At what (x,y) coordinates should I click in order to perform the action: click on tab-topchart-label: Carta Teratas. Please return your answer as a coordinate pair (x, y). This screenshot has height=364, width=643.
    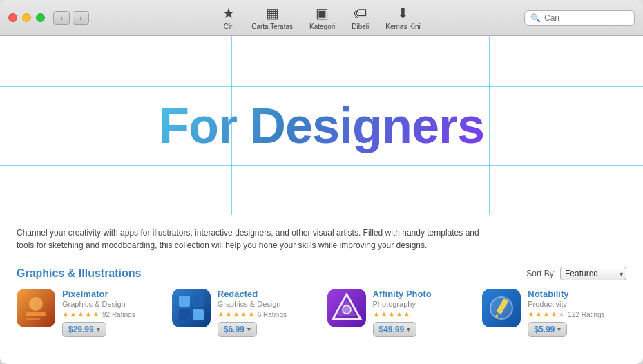
    Looking at the image, I should click on (272, 26).